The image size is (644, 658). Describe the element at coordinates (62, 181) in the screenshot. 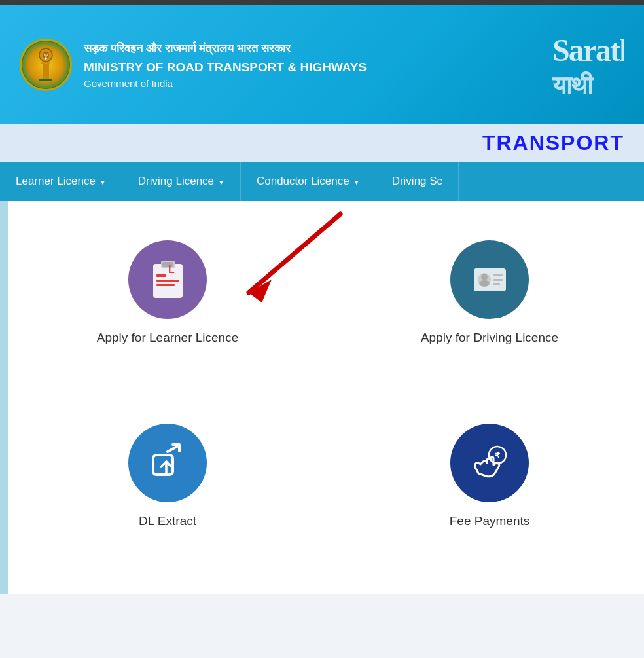

I see `nav-learner-licence: Learner Licence ▼` at that location.